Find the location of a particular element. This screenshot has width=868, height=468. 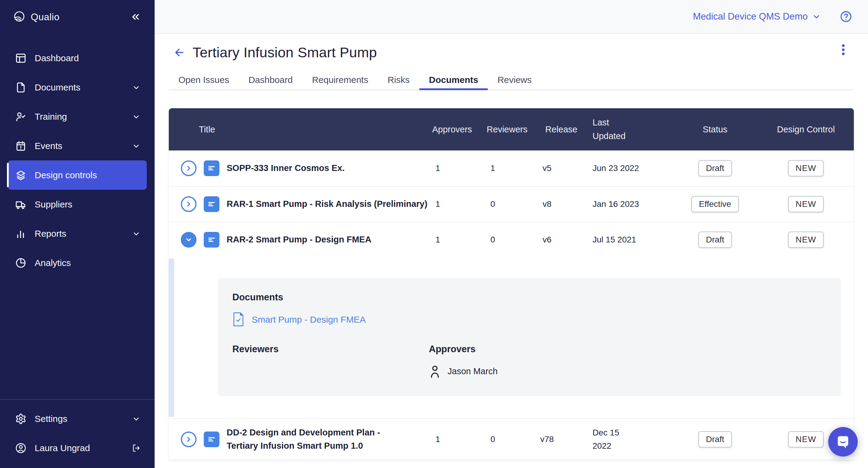

expanded-accent-bar is located at coordinates (172, 338).